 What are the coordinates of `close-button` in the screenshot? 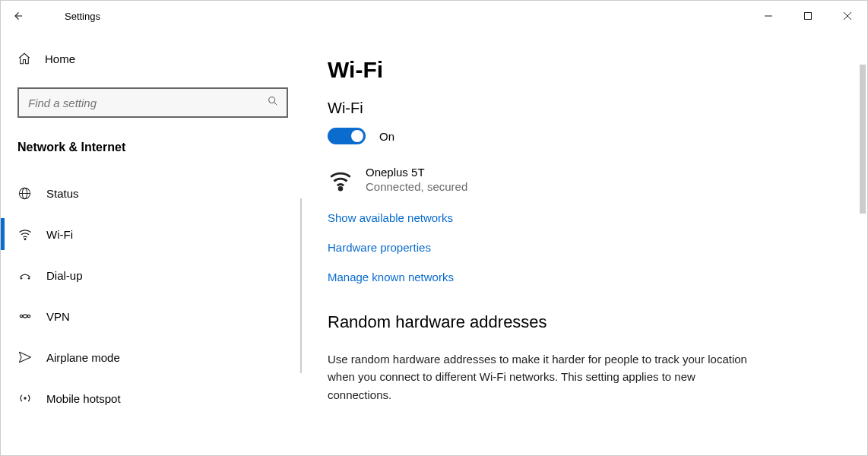 It's located at (847, 16).